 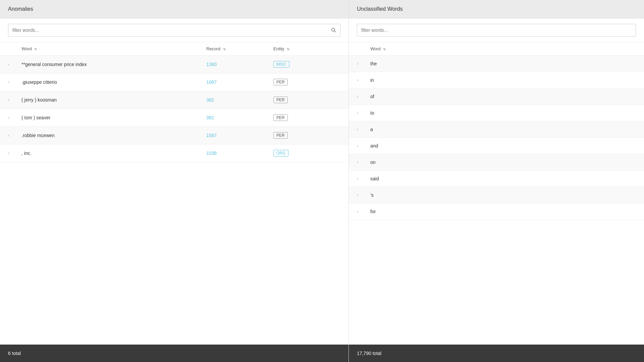 I want to click on entity-badge: MISC, so click(x=281, y=64).